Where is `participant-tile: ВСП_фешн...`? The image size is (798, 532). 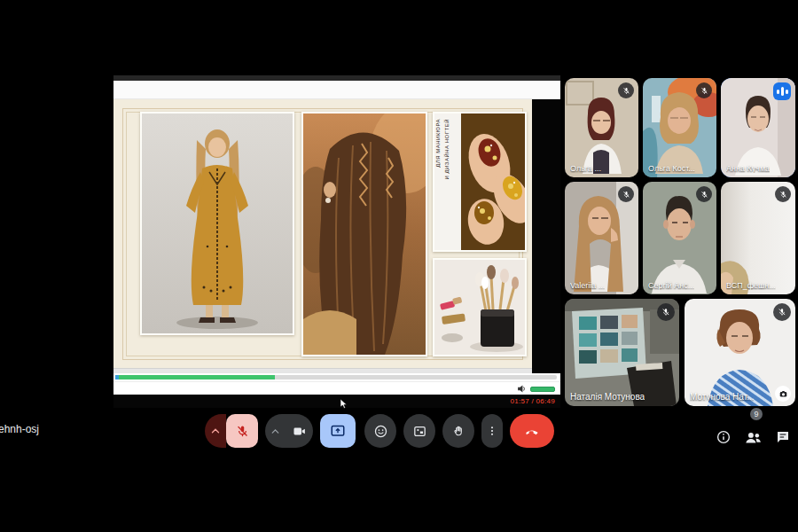 participant-tile: ВСП_фешн... is located at coordinates (758, 238).